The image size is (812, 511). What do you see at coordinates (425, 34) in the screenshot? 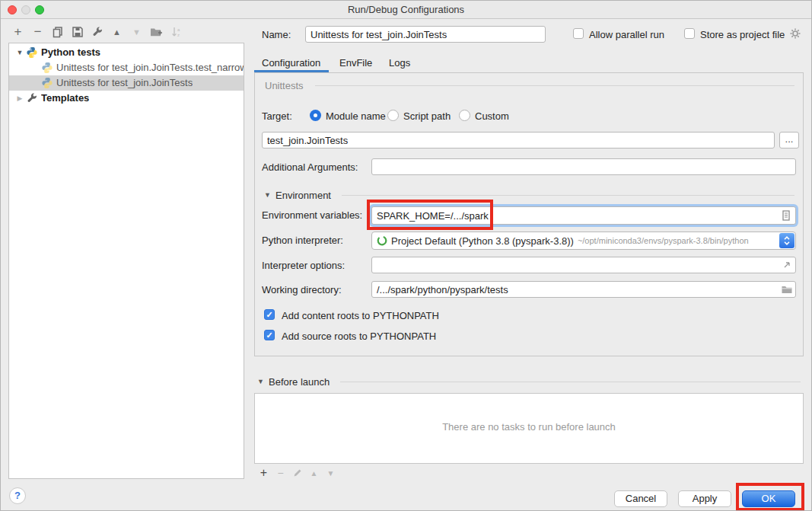
I see `name-input` at bounding box center [425, 34].